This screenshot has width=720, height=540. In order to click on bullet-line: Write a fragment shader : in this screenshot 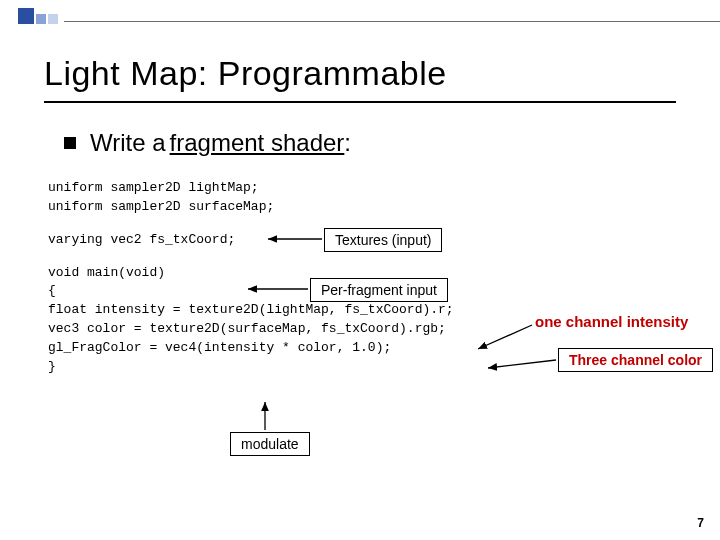, I will do `click(360, 143)`.